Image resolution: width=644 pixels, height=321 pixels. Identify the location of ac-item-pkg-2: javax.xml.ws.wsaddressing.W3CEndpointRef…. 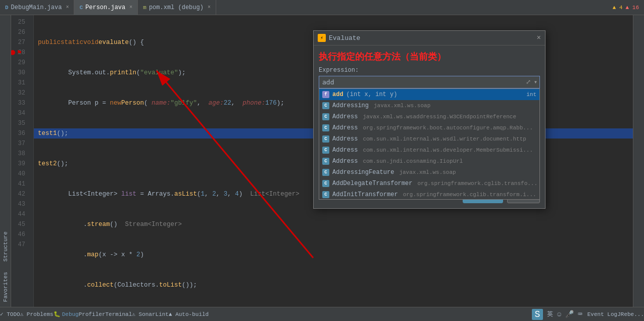
(439, 117).